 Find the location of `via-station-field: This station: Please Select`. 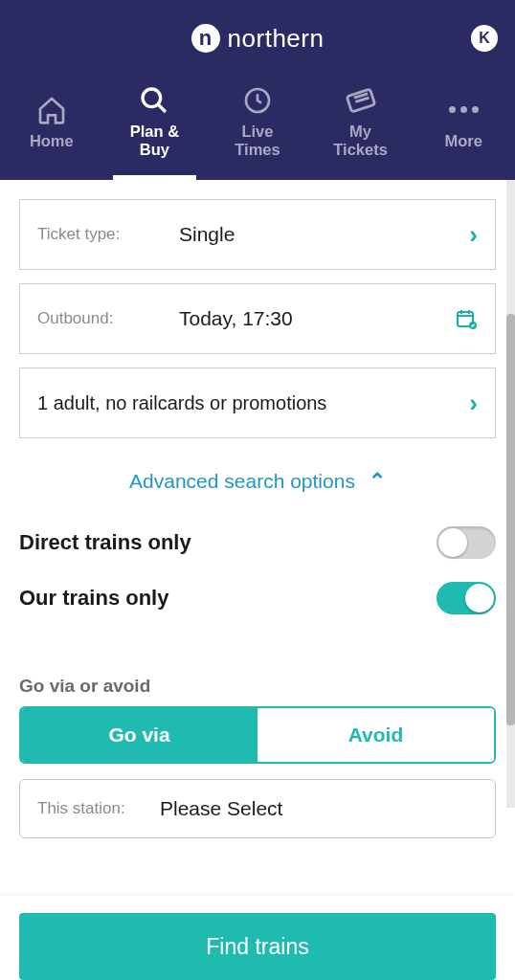

via-station-field: This station: Please Select is located at coordinates (258, 809).